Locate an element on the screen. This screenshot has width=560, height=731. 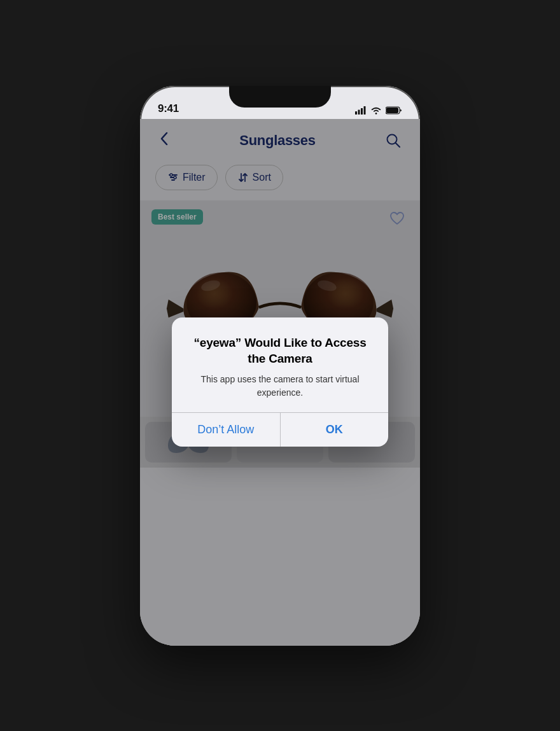
wifi-icon is located at coordinates (376, 111).